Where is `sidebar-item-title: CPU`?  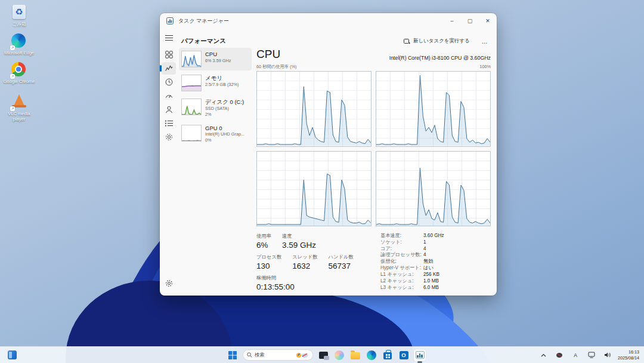
sidebar-item-title: CPU is located at coordinates (218, 54).